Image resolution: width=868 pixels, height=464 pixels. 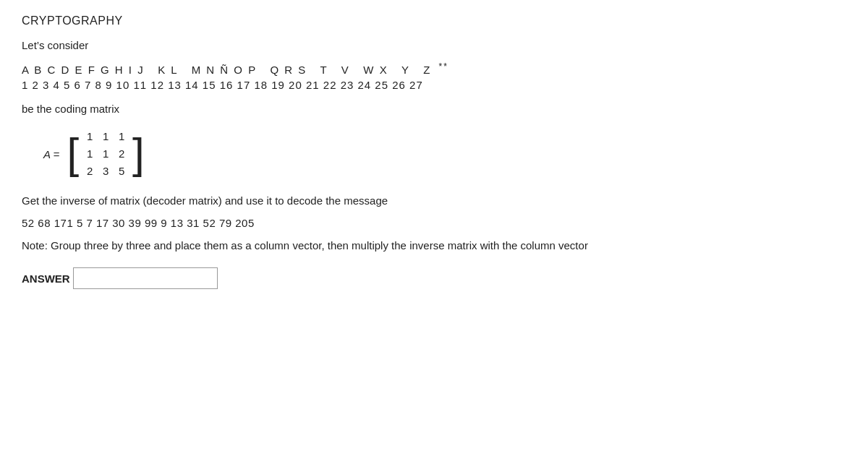 What do you see at coordinates (434, 223) in the screenshot?
I see `coded-message: 52 68 171 5 7 17 30 39 99 9 13 31 52 79 …` at bounding box center [434, 223].